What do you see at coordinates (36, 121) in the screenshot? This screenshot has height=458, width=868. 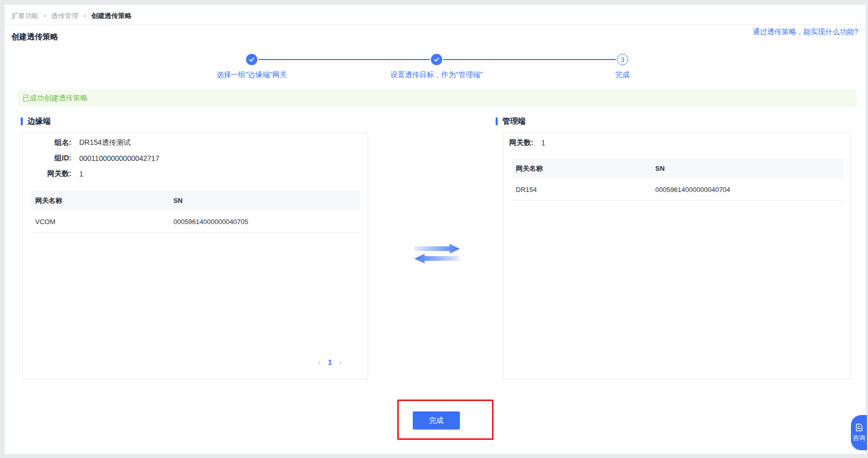 I see `edge-section-title: 边缘端` at bounding box center [36, 121].